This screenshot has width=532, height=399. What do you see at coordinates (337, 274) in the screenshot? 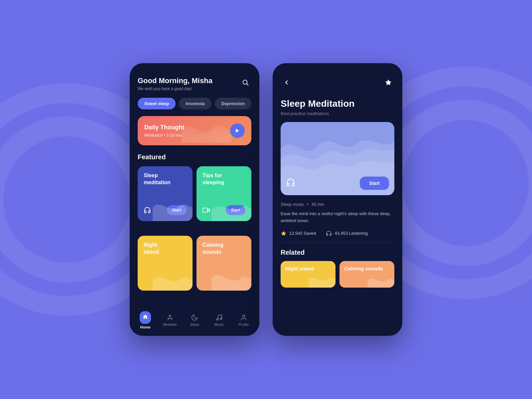
I see `related-grid: Night island Calming sounds` at bounding box center [337, 274].